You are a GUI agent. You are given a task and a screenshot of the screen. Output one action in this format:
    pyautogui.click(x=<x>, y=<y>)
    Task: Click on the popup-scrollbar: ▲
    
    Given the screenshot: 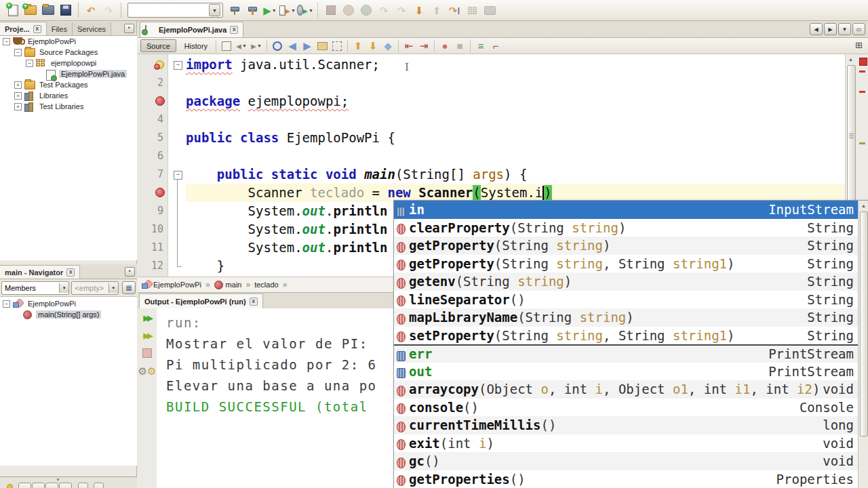 What is the action you would take?
    pyautogui.click(x=863, y=344)
    